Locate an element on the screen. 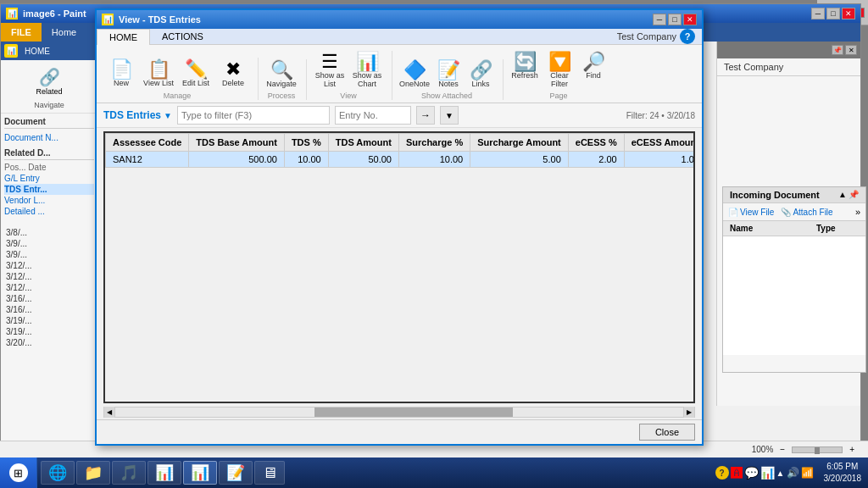 The image size is (868, 488). notes-btn: 📝 Notes is located at coordinates (448, 75).